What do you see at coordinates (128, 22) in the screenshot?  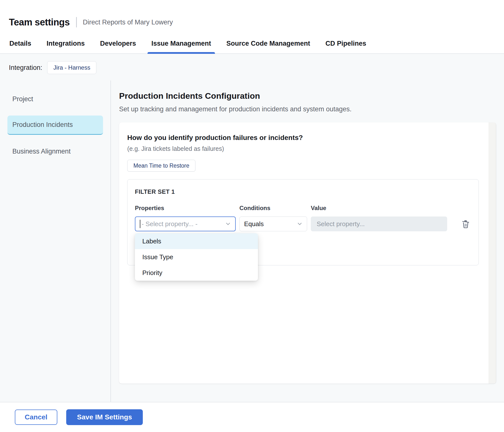 I see `page-subtitle: Direct Reports of Mary Lowery` at bounding box center [128, 22].